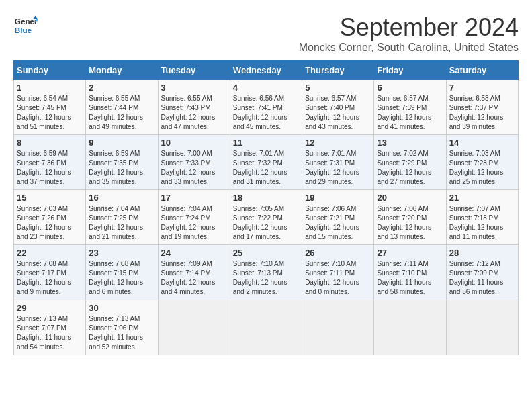 The width and height of the screenshot is (532, 411). What do you see at coordinates (482, 71) in the screenshot?
I see `col-saturday: Saturday` at bounding box center [482, 71].